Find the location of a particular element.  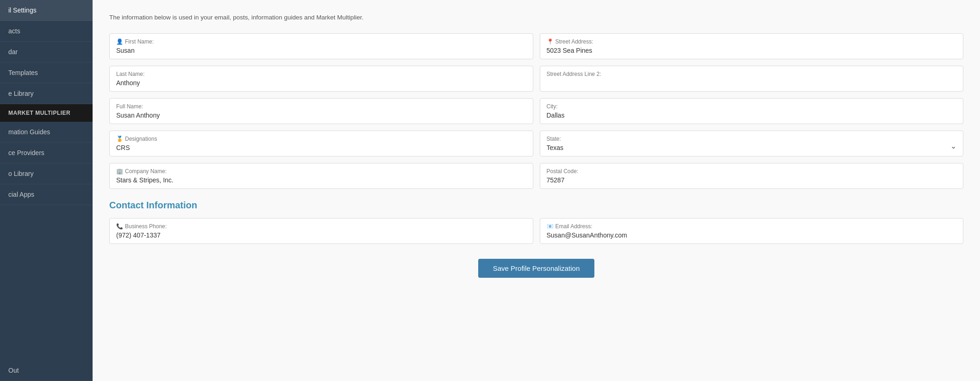

sidebar-item-contacts: acts is located at coordinates (46, 31).